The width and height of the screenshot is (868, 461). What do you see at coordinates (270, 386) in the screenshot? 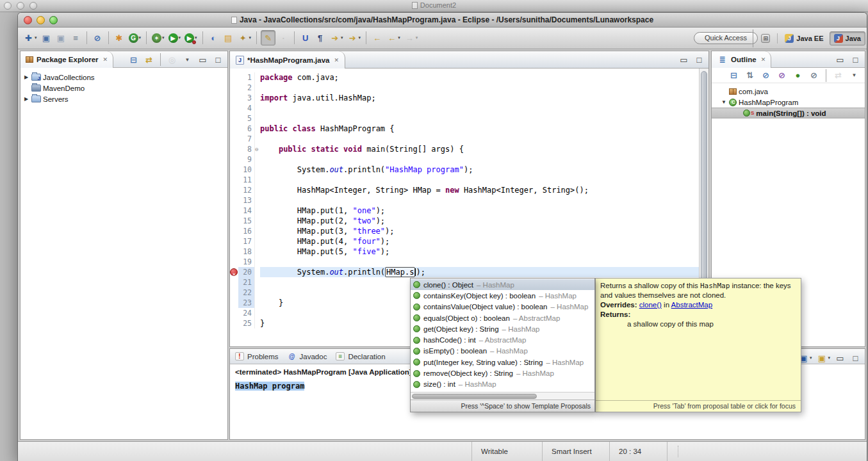
I see `console-output: HashMap program` at bounding box center [270, 386].